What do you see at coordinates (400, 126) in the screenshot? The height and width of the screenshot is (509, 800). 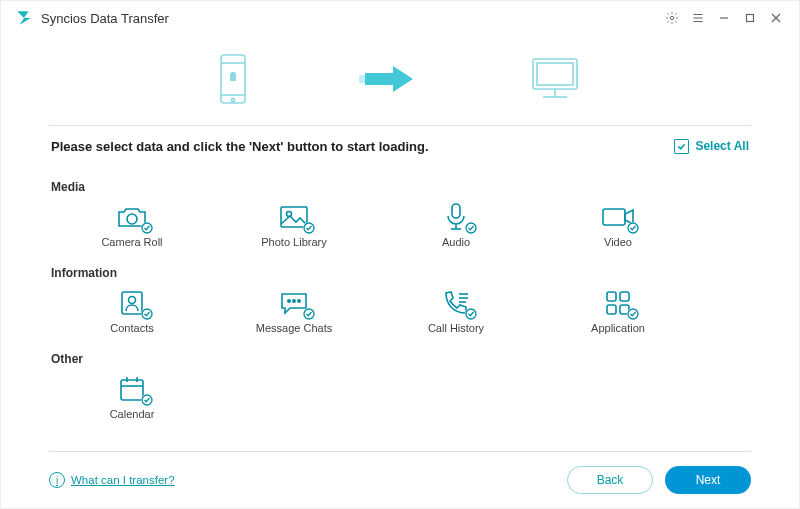 I see `divider` at bounding box center [400, 126].